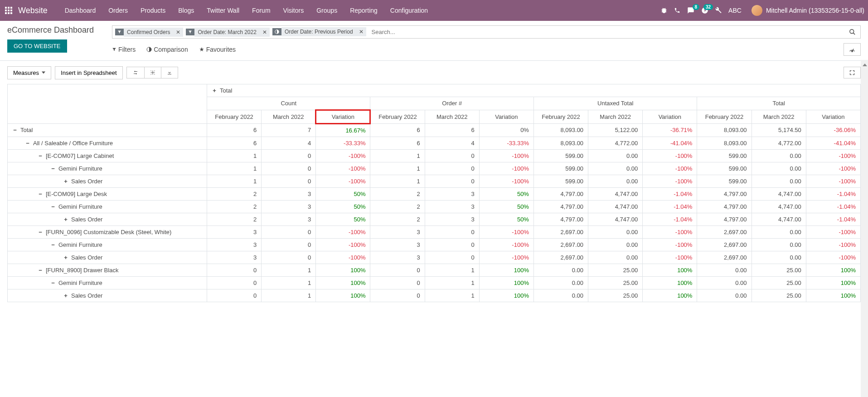 This screenshot has width=868, height=397. I want to click on scrollbar-vertical, so click(864, 186).